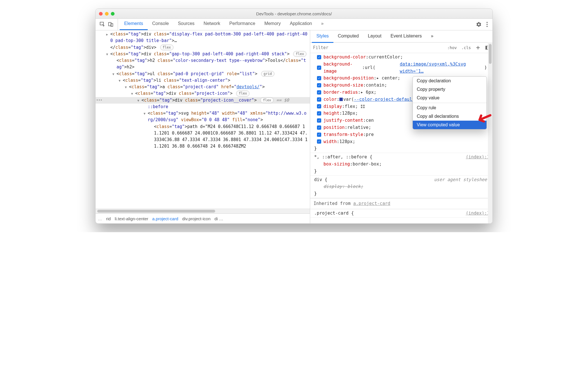 The height and width of the screenshot is (369, 588). What do you see at coordinates (107, 14) in the screenshot?
I see `traffic-lights` at bounding box center [107, 14].